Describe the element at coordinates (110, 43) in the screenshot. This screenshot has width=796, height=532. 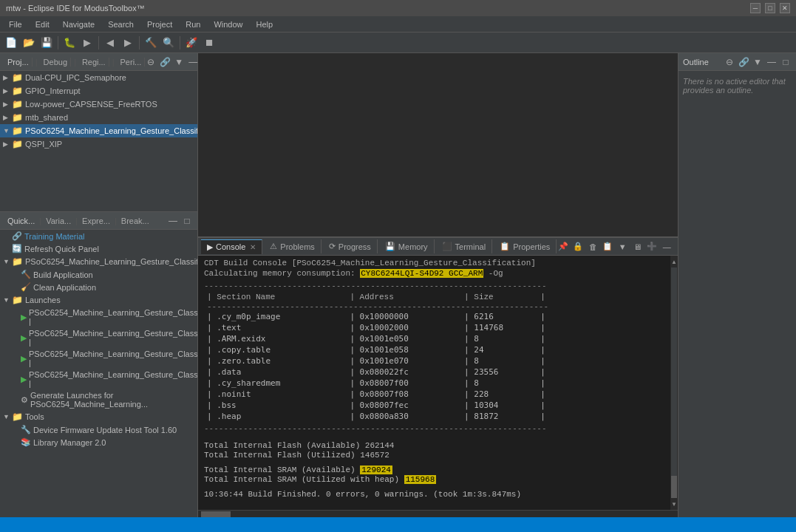
I see `toolbar-back: ◀` at that location.